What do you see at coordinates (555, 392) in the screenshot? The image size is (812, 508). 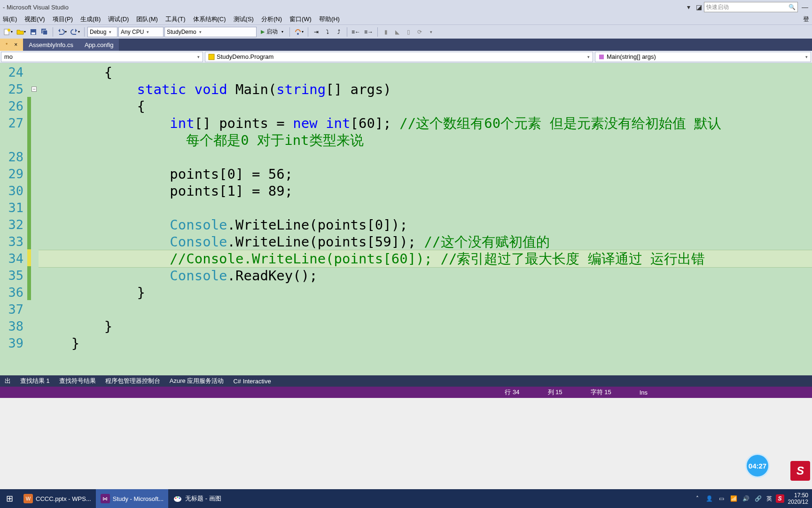 I see `status-col: 列 15` at bounding box center [555, 392].